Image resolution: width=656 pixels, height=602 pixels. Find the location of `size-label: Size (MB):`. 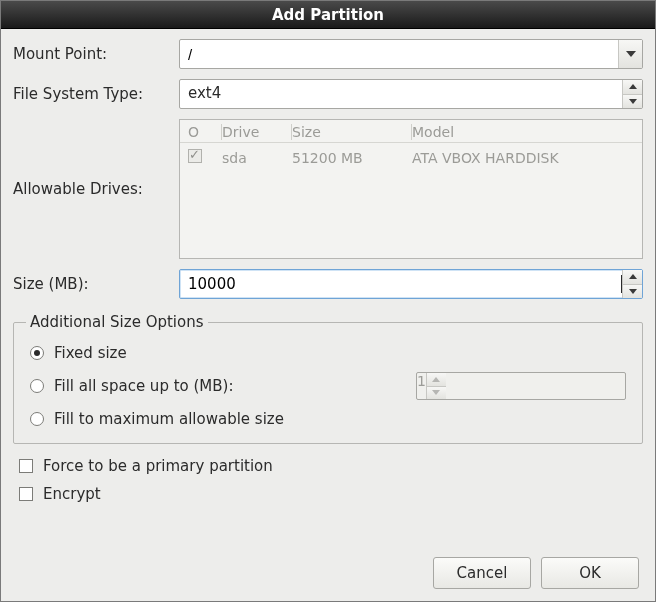

size-label: Size (MB): is located at coordinates (93, 284).